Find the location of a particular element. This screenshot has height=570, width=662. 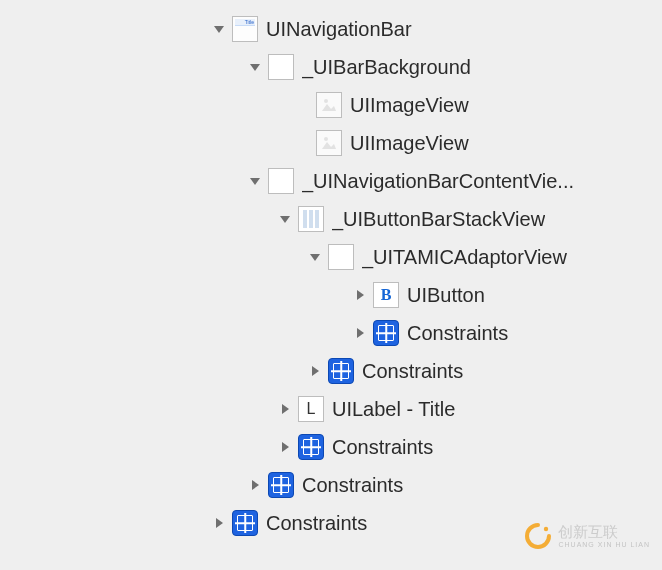

navigation-bar-icon is located at coordinates (245, 29).